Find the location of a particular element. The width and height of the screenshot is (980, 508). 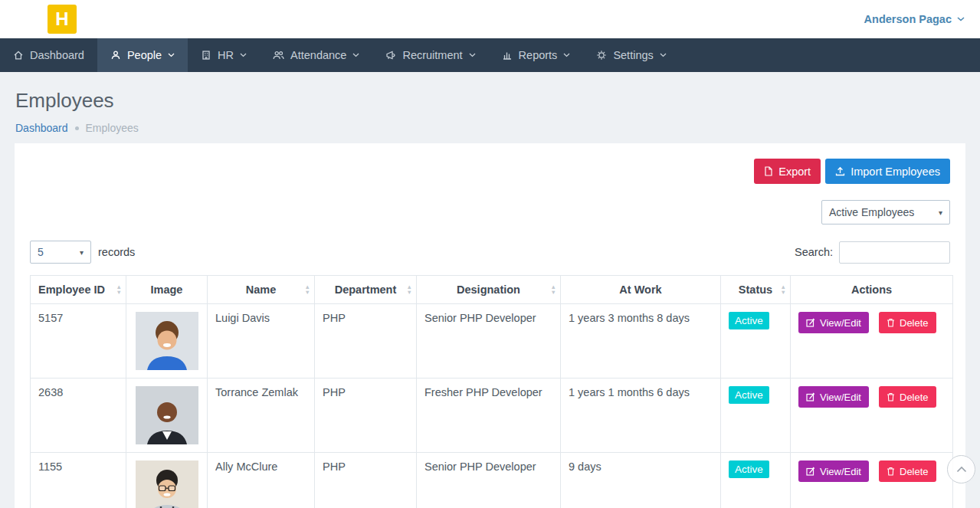

breadcrumb-dashboard-link: Dashboard is located at coordinates (41, 128).